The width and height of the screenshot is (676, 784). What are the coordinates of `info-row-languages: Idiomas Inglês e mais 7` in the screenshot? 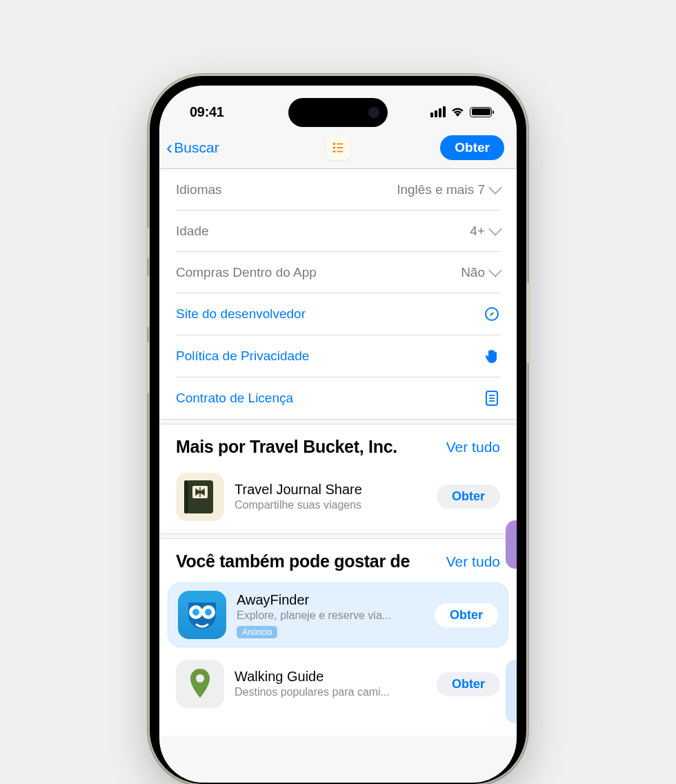 It's located at (338, 190).